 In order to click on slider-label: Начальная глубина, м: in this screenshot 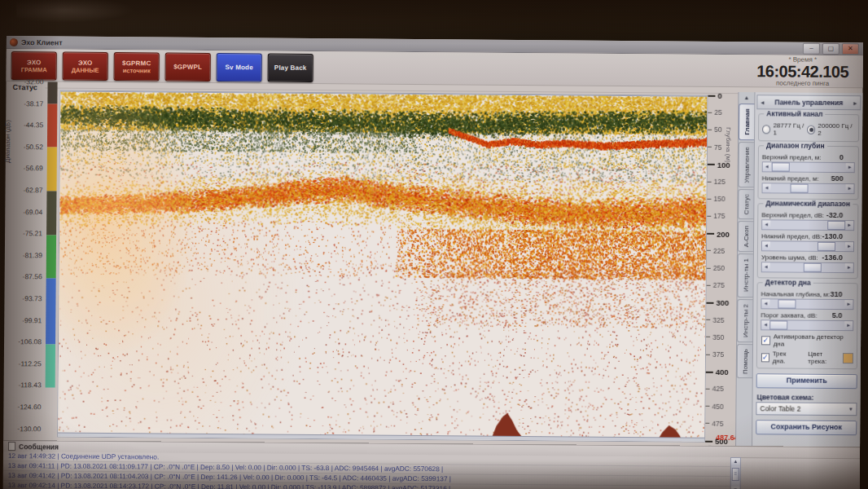, I will do `click(796, 294)`.